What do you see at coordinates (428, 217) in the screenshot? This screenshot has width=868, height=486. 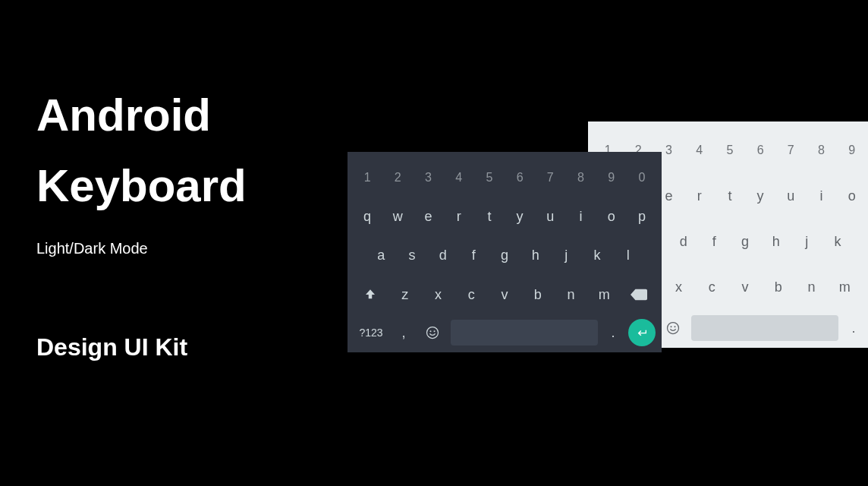 I see `key-e: e` at bounding box center [428, 217].